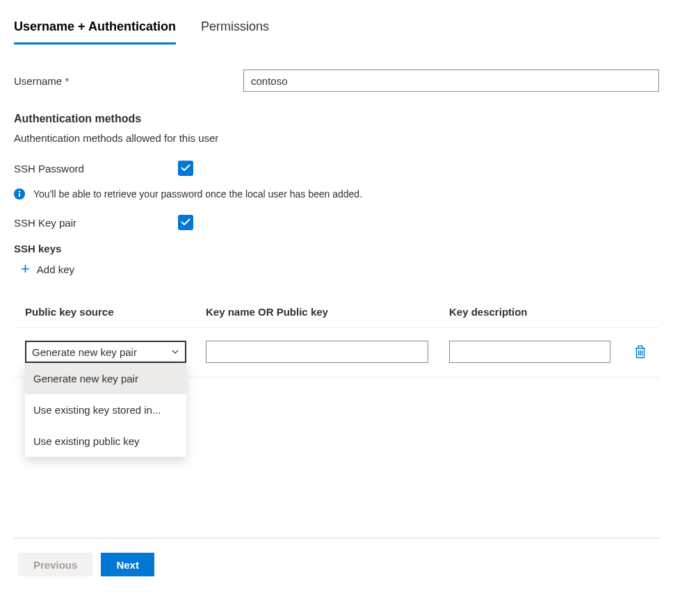 This screenshot has width=673, height=616. What do you see at coordinates (336, 119) in the screenshot?
I see `auth-methods-heading: Authentication methods` at bounding box center [336, 119].